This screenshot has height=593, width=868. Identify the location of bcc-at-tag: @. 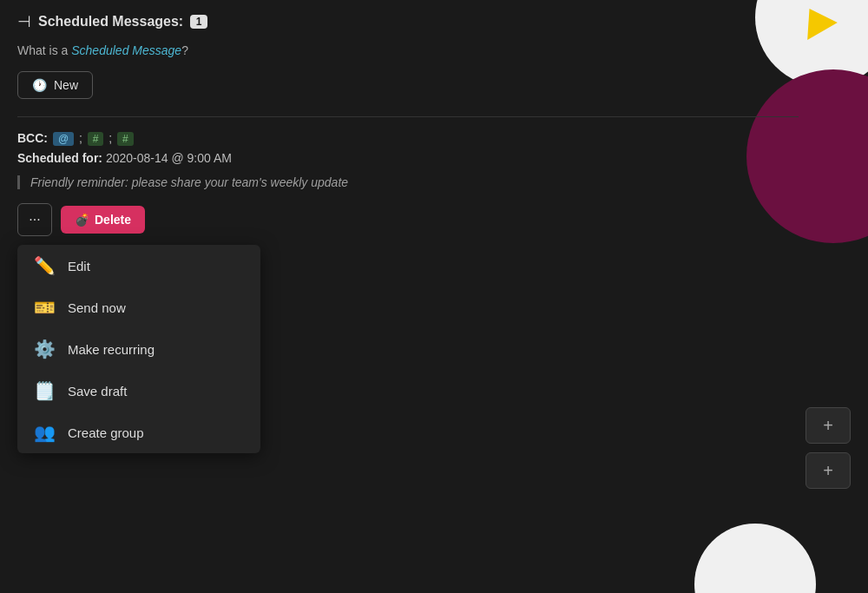
(63, 139).